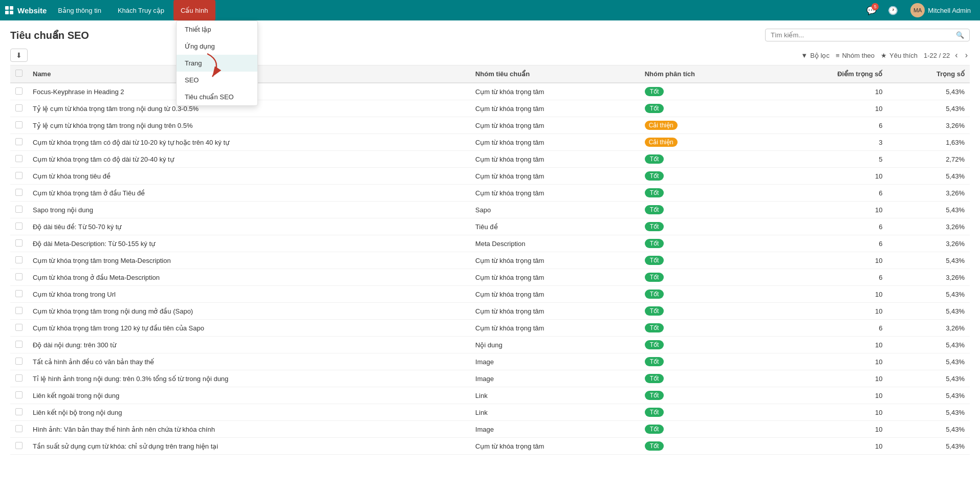 This screenshot has height=489, width=980. What do you see at coordinates (19, 73) in the screenshot?
I see `select-all-checkbox` at bounding box center [19, 73].